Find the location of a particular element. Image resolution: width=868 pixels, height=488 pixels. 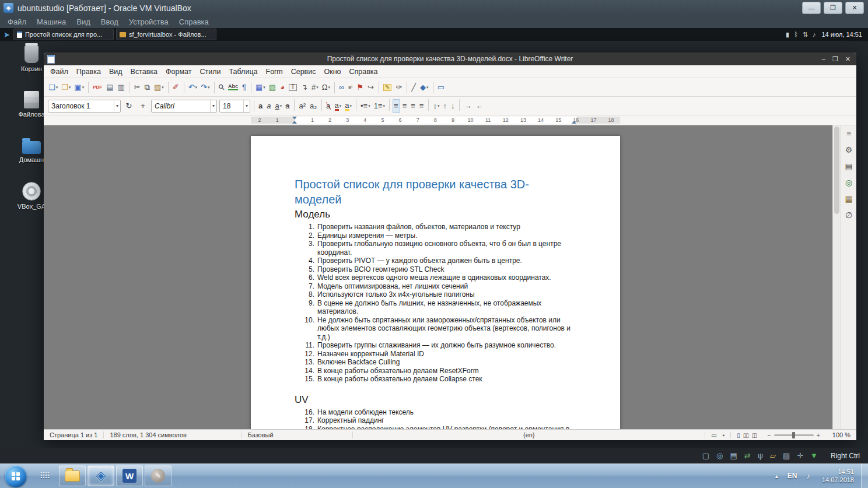

basic-shapes-button: ◆ ▾ is located at coordinates (425, 87).